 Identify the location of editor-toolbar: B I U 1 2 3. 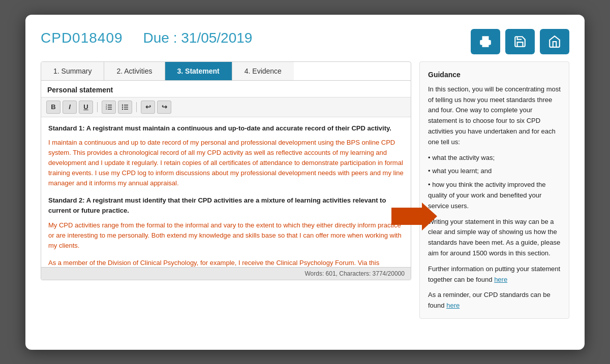
(226, 107).